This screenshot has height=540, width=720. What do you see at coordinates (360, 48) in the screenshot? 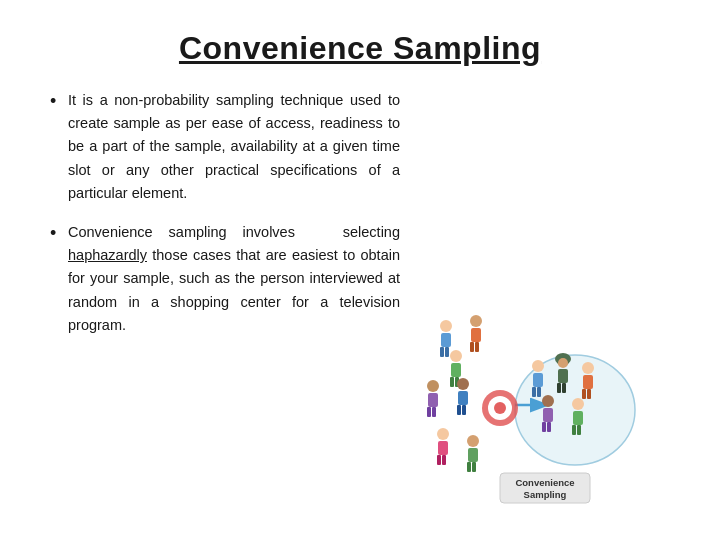
I see `slide-title: Convenience Sampling` at bounding box center [360, 48].